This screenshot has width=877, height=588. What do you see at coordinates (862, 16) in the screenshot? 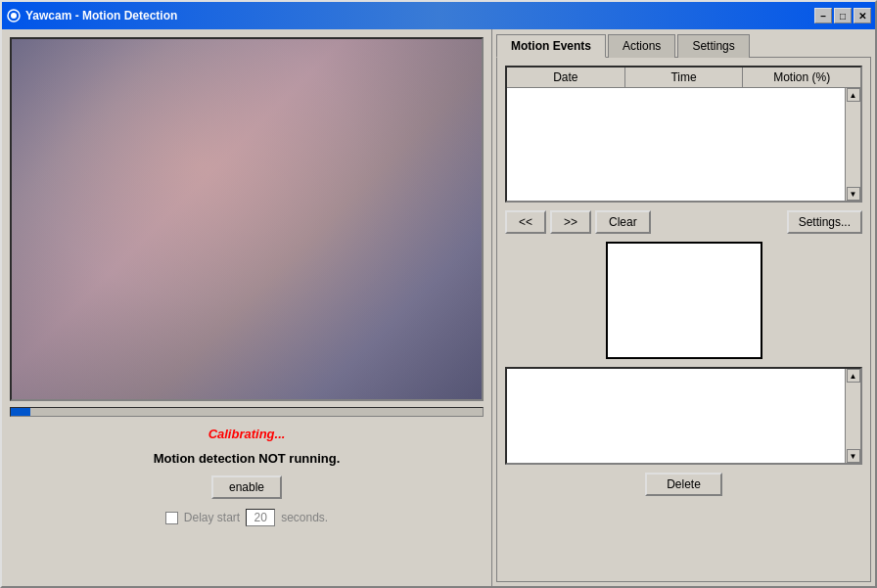
I see `close-button: ✕` at bounding box center [862, 16].